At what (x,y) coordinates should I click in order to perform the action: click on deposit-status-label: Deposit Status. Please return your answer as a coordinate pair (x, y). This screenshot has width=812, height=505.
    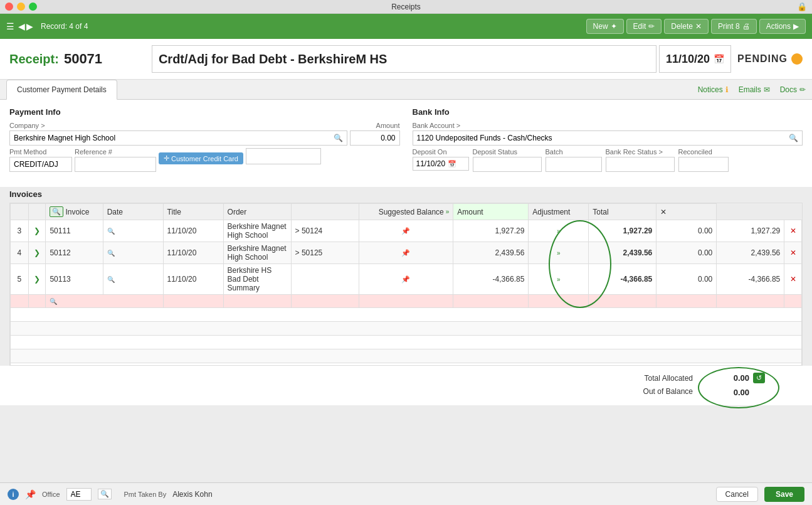
    Looking at the image, I should click on (507, 152).